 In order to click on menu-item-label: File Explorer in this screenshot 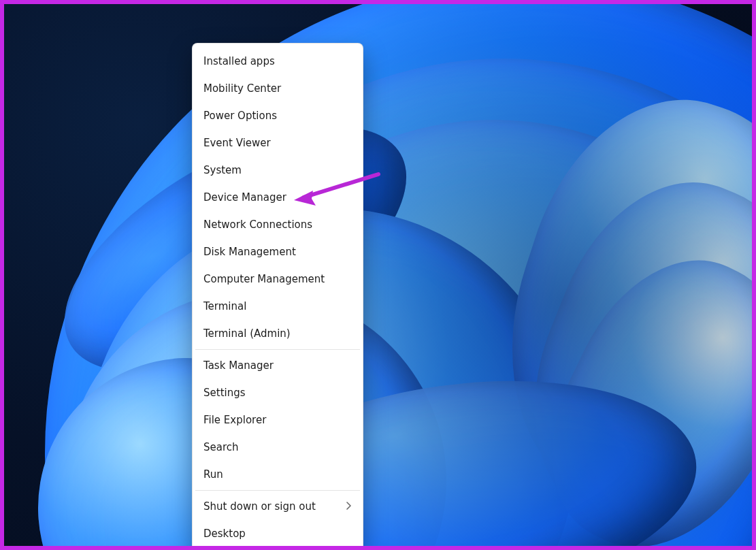, I will do `click(235, 420)`.